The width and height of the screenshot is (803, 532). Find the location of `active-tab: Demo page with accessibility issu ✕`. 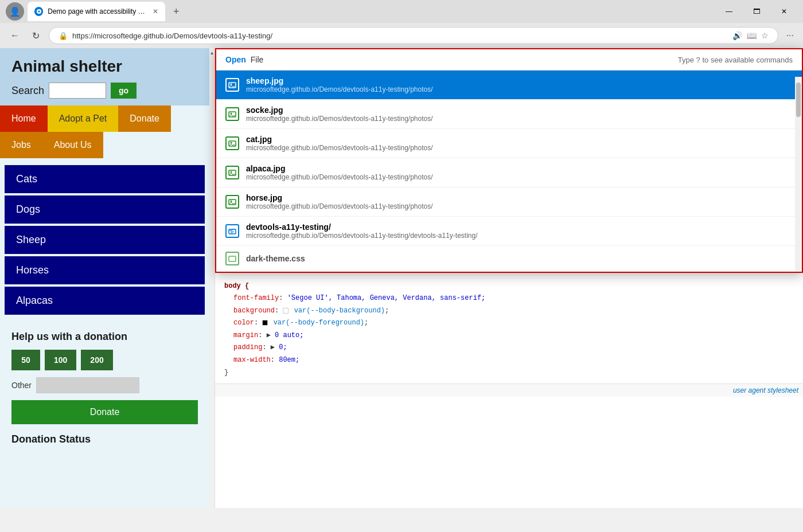

active-tab: Demo page with accessibility issu ✕ is located at coordinates (96, 11).